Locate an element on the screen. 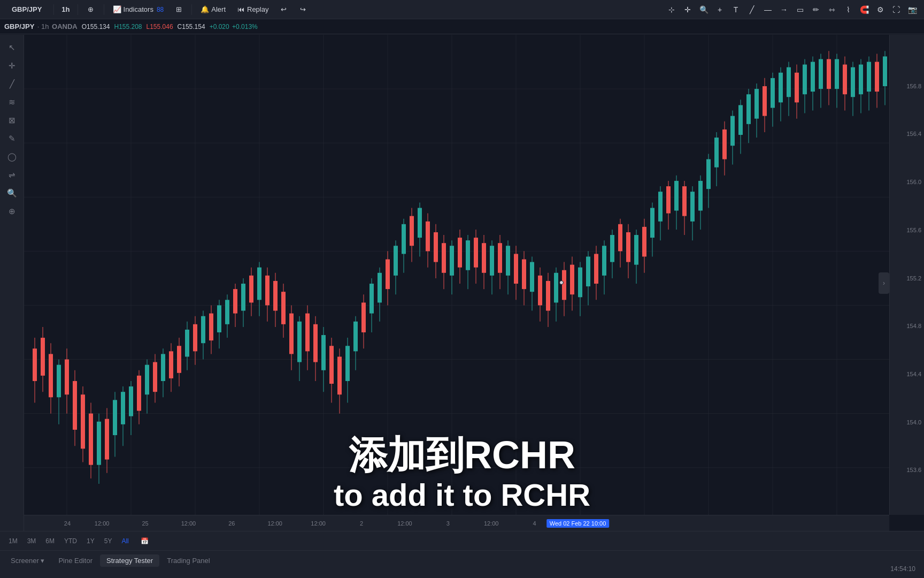  shape-tool: ◯ is located at coordinates (12, 157).